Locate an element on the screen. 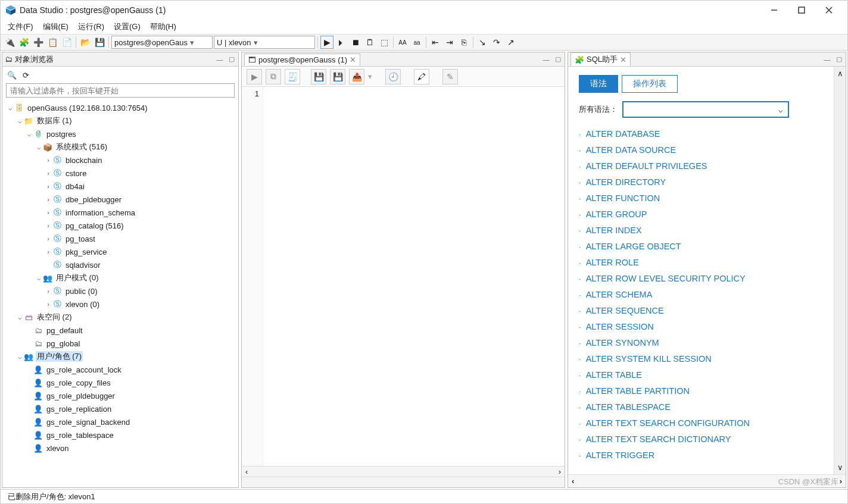 This screenshot has width=848, height=504. copy-icon: 📋 is located at coordinates (52, 42).